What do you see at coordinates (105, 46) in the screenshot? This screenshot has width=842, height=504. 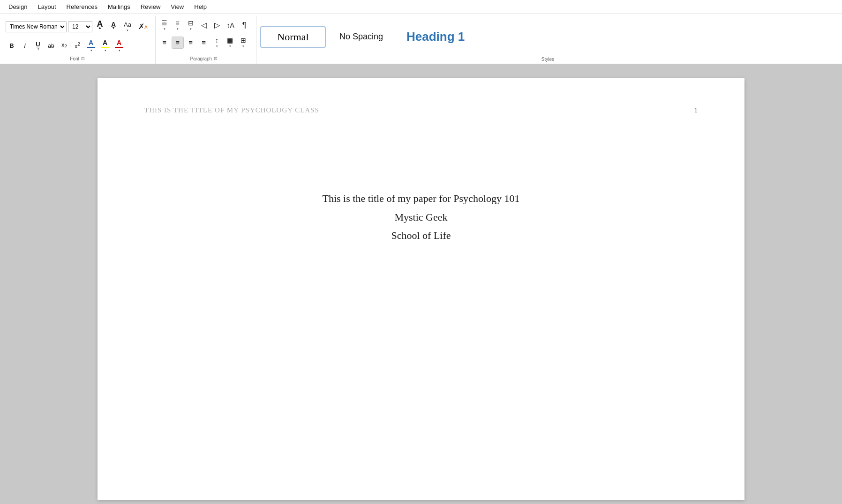 I see `highlight-button: A ▾` at bounding box center [105, 46].